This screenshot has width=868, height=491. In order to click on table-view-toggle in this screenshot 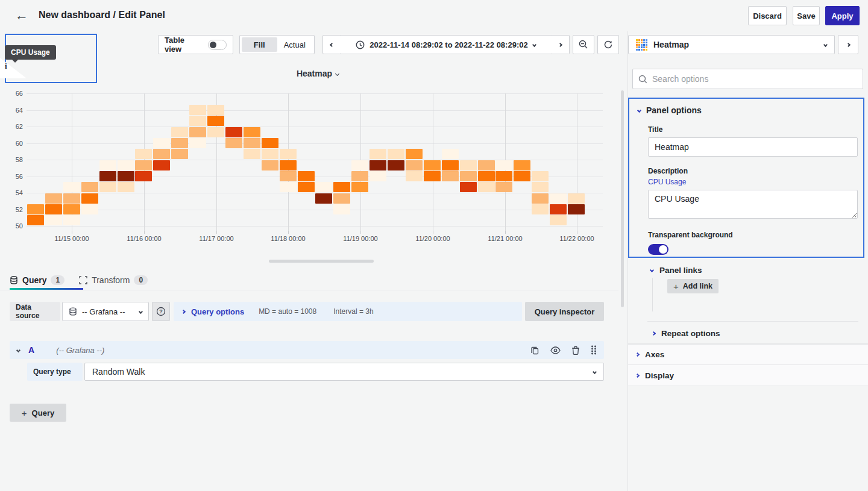, I will do `click(217, 45)`.